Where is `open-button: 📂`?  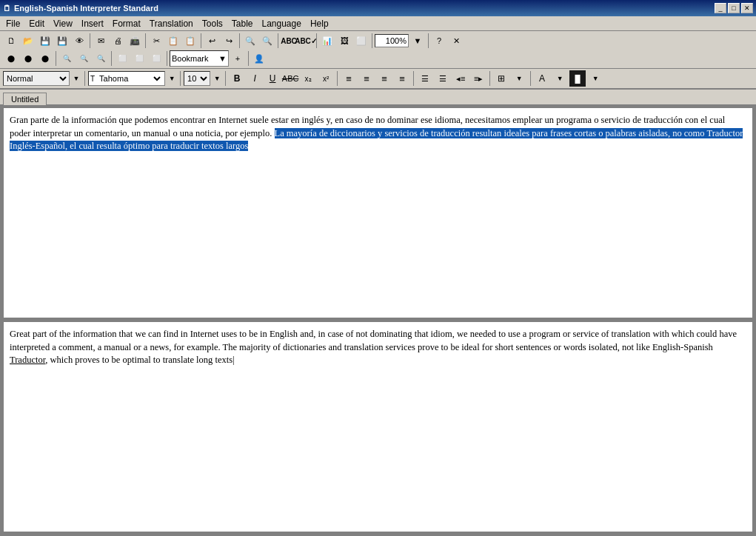 open-button: 📂 is located at coordinates (28, 41).